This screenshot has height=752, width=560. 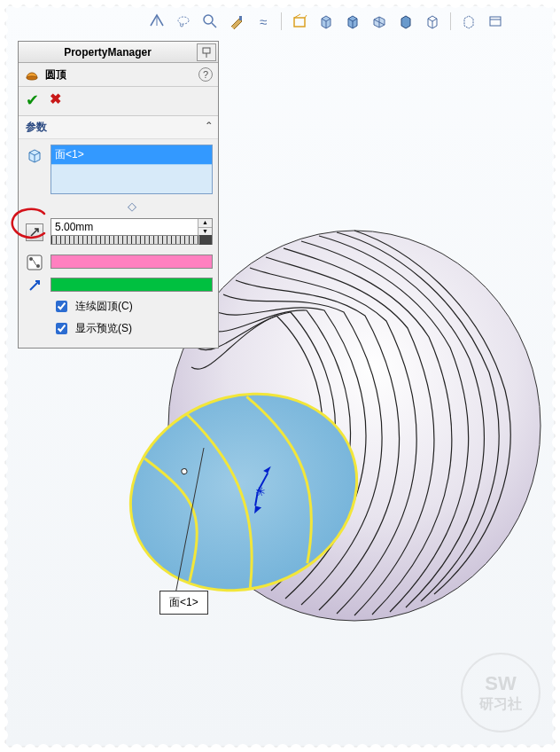 I want to click on plane-icon, so click(x=157, y=21).